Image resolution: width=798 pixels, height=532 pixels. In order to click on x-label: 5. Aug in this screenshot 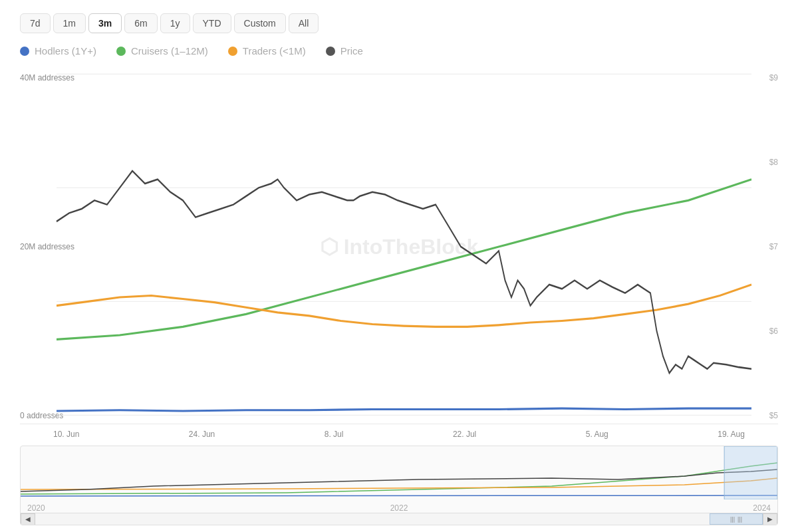, I will do `click(597, 434)`.